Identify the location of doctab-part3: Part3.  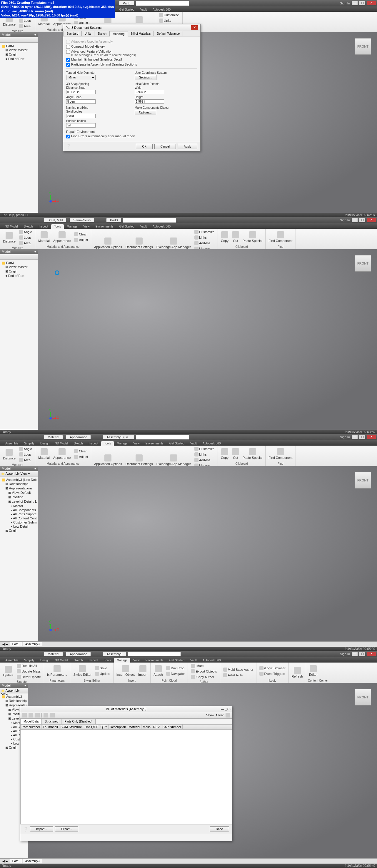
(16, 644).